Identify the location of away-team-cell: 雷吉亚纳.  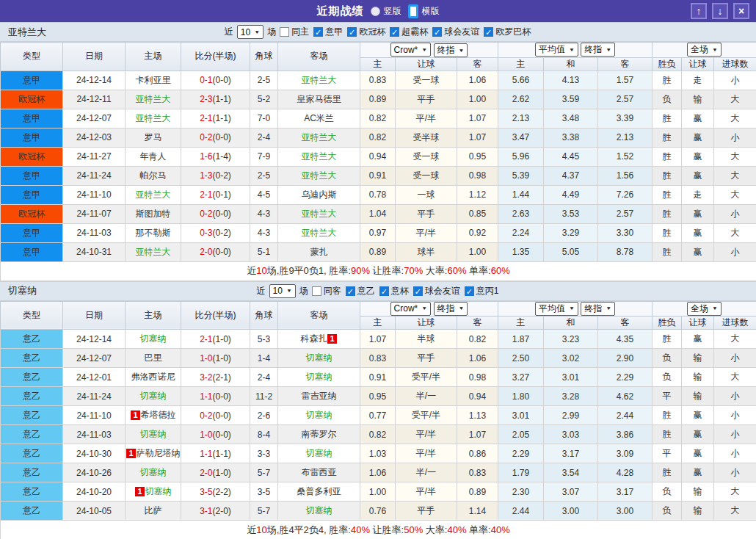
(319, 397).